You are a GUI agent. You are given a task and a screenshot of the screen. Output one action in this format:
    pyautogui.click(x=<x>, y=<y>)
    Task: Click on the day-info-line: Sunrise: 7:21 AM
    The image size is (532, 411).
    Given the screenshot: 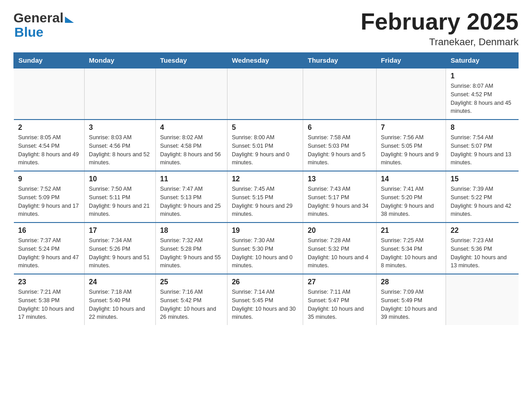 What is the action you would take?
    pyautogui.click(x=49, y=292)
    